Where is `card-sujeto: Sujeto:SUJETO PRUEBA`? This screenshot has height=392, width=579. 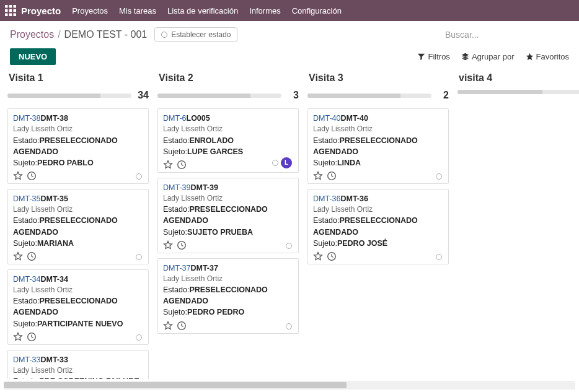
card-sujeto: Sujeto:SUJETO PRUEBA is located at coordinates (228, 232).